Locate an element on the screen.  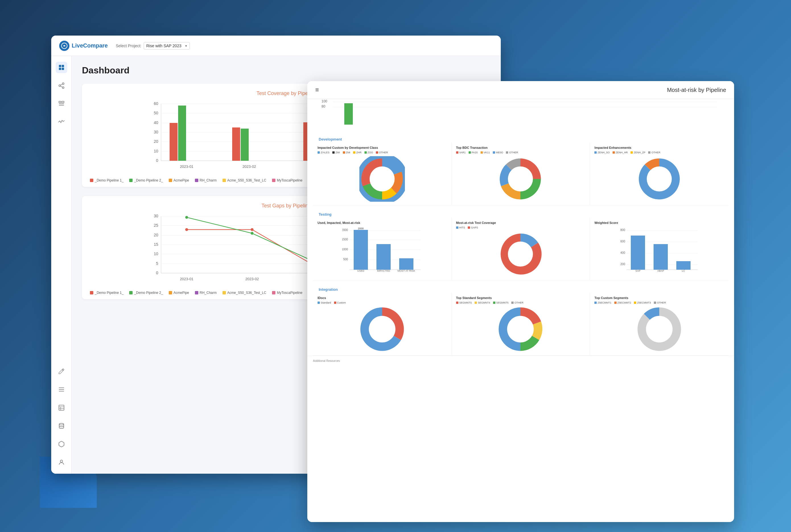
impacted-enhancements-donut is located at coordinates (659, 179).